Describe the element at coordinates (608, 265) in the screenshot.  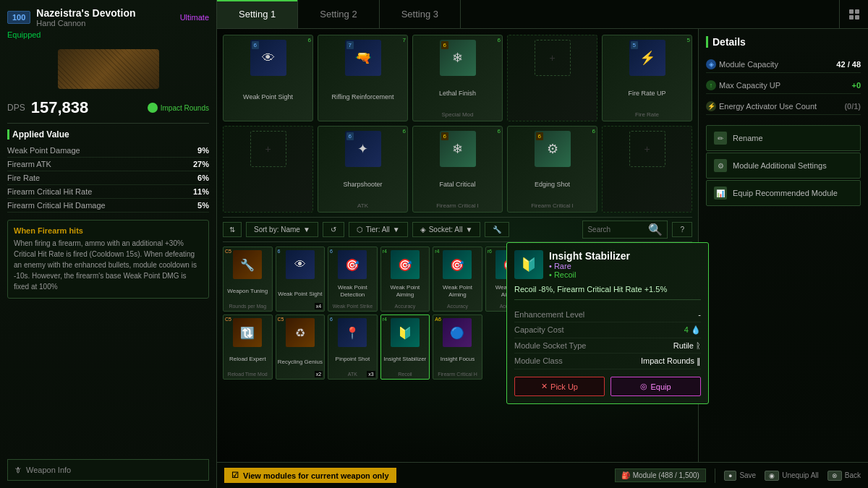
I see `tooltip-header: 🔰 Insight Stabilizer • Rare • Recoil` at that location.